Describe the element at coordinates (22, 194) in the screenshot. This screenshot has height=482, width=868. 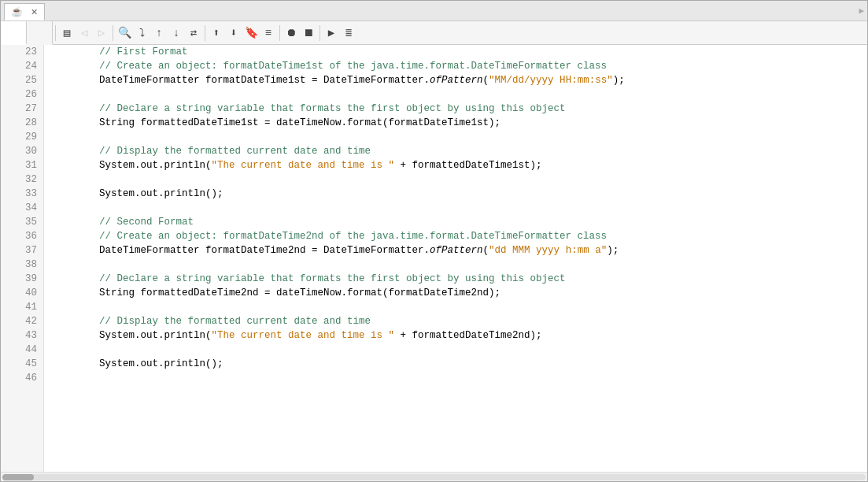
I see `line-number: 33` at that location.